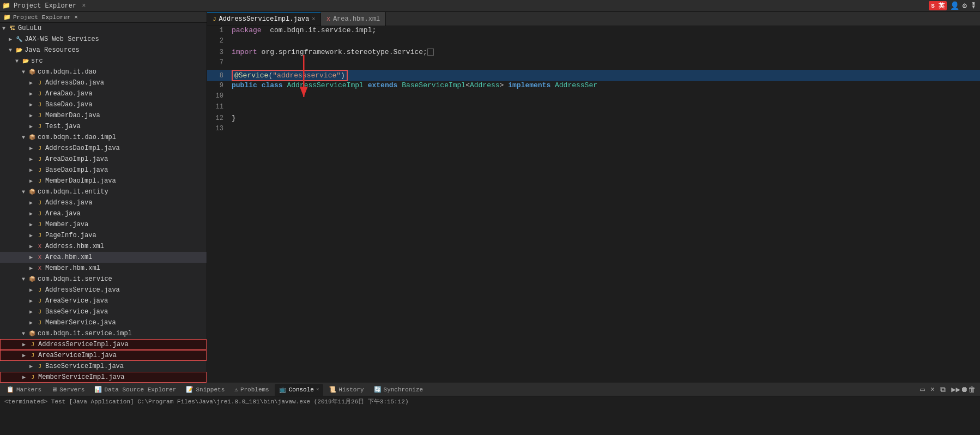  What do you see at coordinates (218, 107) in the screenshot?
I see `line-num-11: 11` at bounding box center [218, 107].